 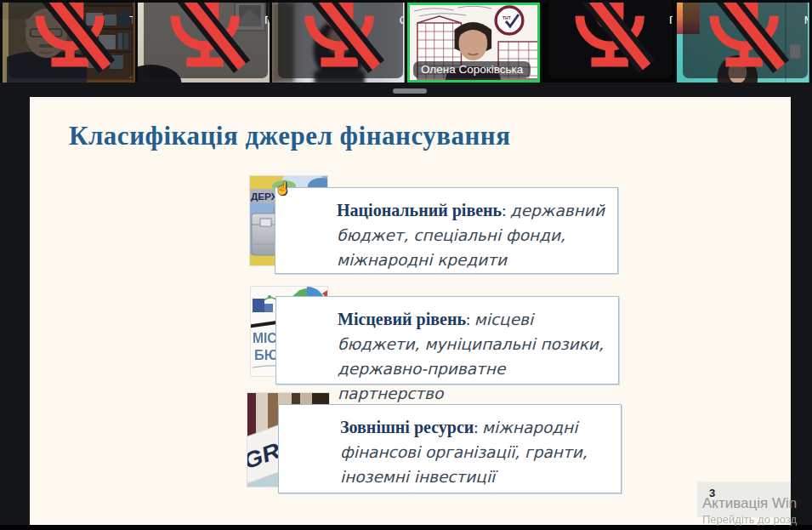 I want to click on participant-name-badge: Мерва Ніна Золотни..., so click(x=745, y=41).